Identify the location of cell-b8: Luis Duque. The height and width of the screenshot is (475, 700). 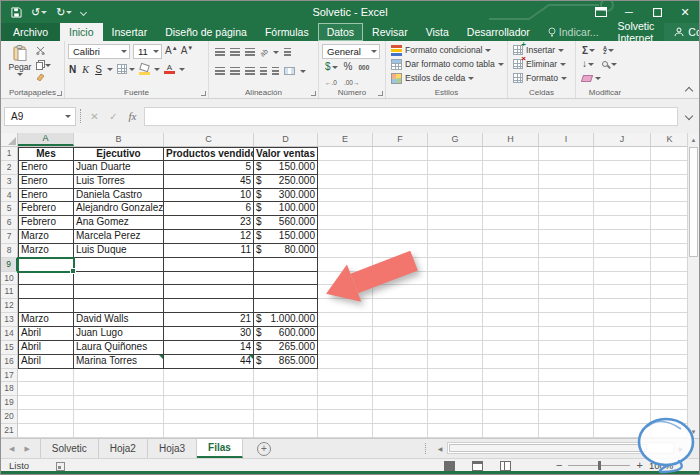
(119, 251).